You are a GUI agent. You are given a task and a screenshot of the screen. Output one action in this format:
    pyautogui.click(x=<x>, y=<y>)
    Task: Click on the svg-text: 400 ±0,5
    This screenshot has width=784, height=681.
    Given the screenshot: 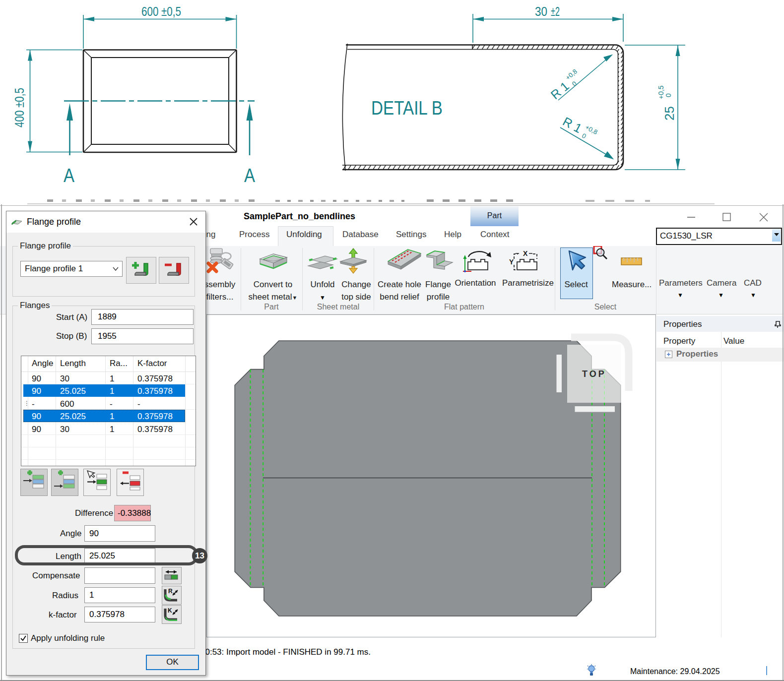 What is the action you would take?
    pyautogui.click(x=19, y=108)
    